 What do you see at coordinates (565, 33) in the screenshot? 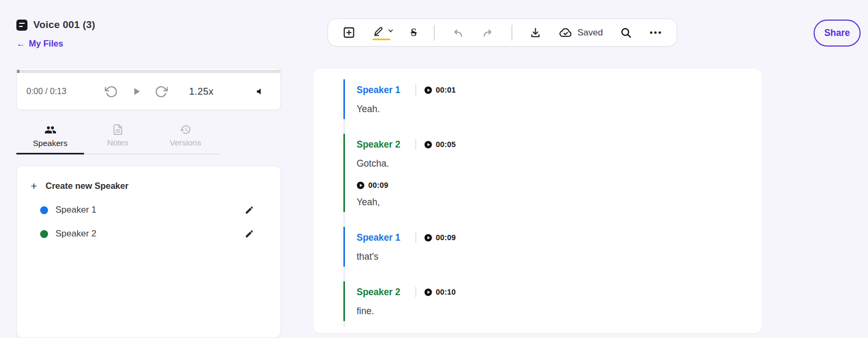
I see `cloud-check-icon` at bounding box center [565, 33].